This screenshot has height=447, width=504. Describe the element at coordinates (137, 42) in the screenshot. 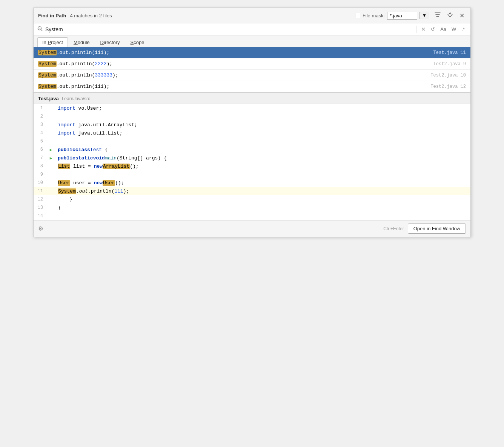

I see `tab-scope: Scope` at that location.